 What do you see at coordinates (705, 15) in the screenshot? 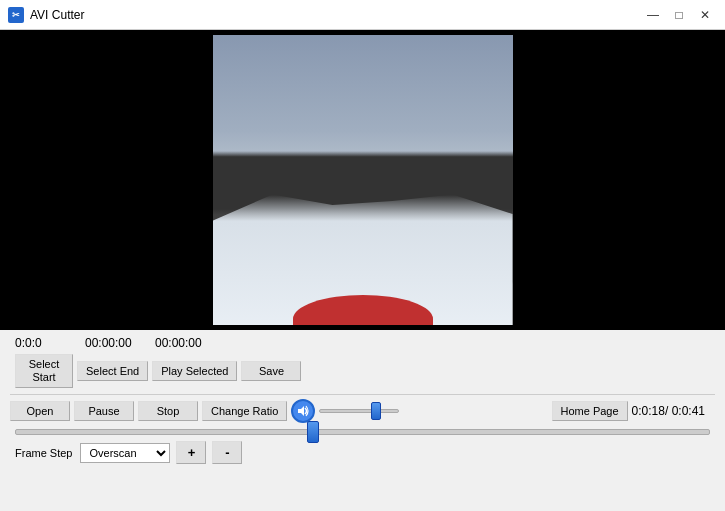
I see `close-button: ✕` at bounding box center [705, 15].